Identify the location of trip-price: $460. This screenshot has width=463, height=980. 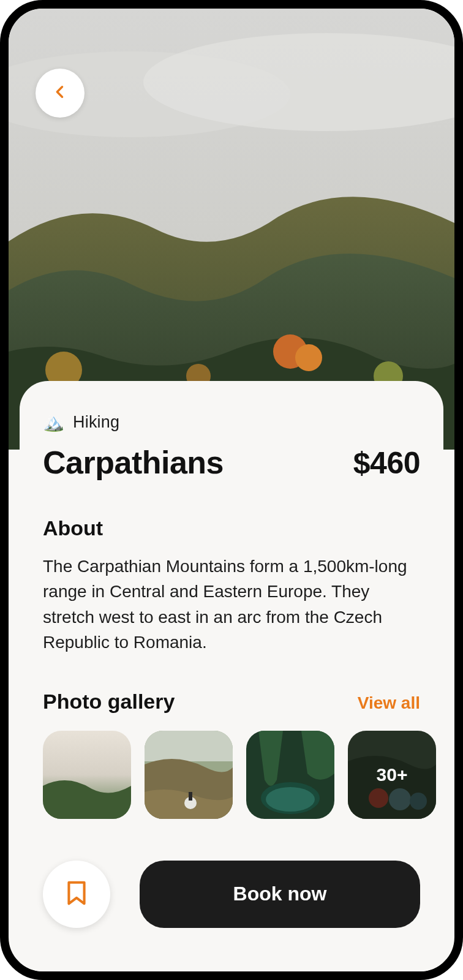
(387, 463).